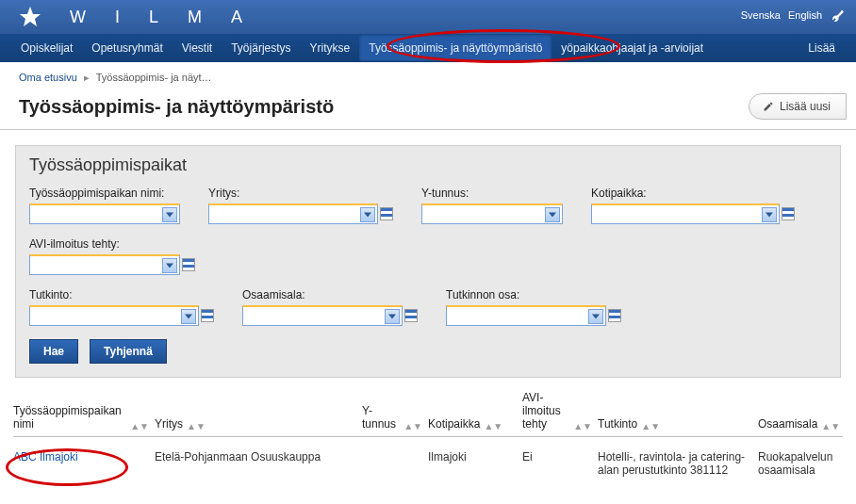 This screenshot has height=504, width=856. I want to click on clear-button: Tyhjennä, so click(128, 351).